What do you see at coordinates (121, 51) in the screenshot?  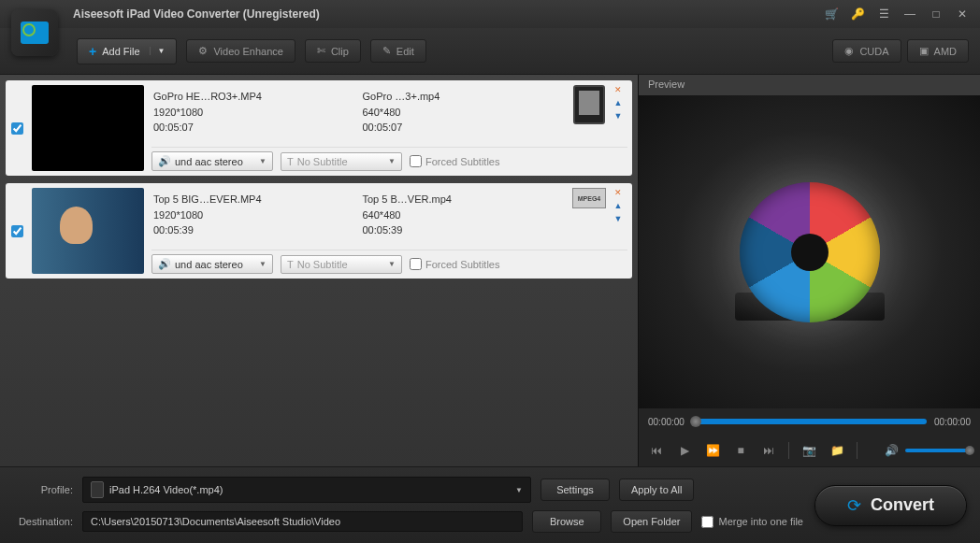 I see `add-file-label: Add File` at bounding box center [121, 51].